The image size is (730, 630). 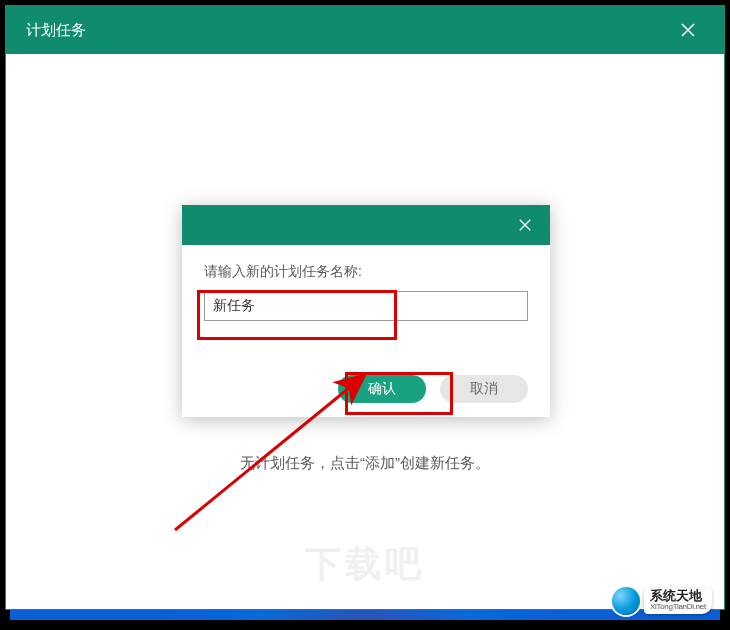 What do you see at coordinates (678, 601) in the screenshot?
I see `logo-text: 系统天地 XiTongTianDi.net` at bounding box center [678, 601].